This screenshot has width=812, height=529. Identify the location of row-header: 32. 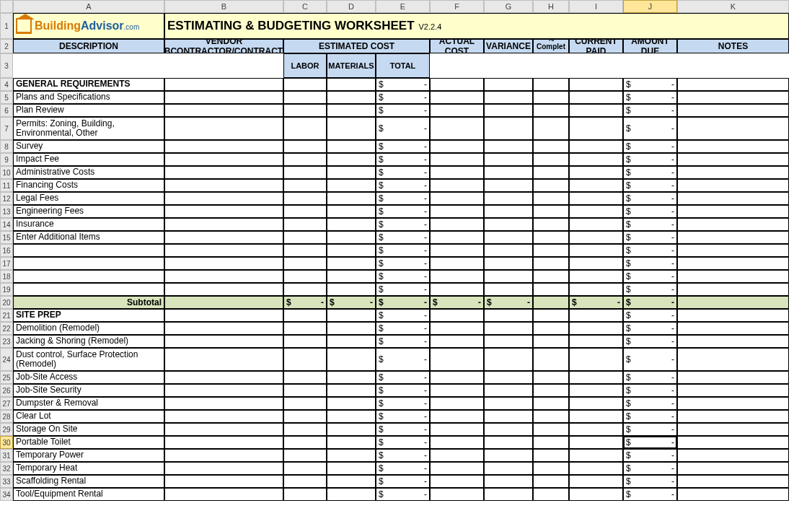
(6, 468).